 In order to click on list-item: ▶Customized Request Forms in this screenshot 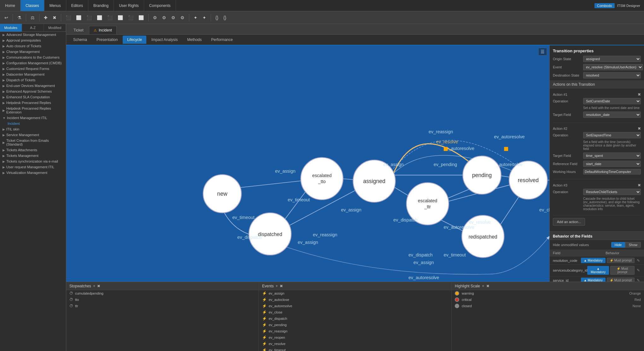, I will do `click(33, 69)`.